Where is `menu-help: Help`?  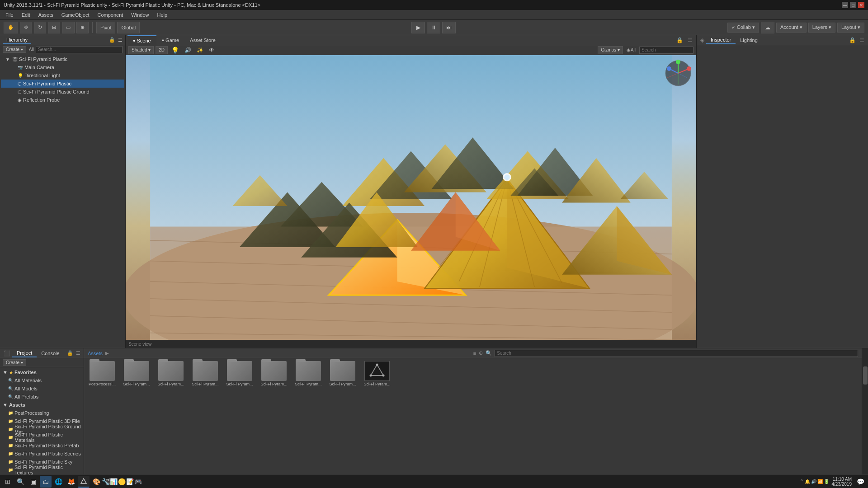
menu-help: Help is located at coordinates (162, 15).